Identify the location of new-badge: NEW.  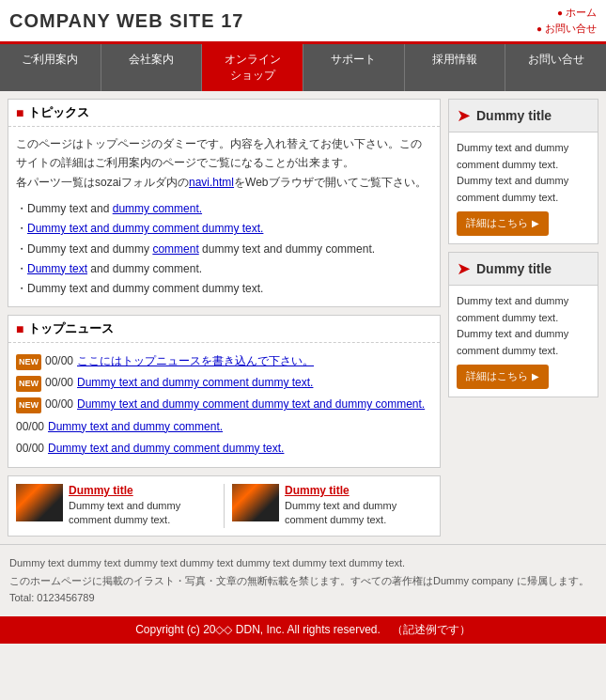
(28, 362).